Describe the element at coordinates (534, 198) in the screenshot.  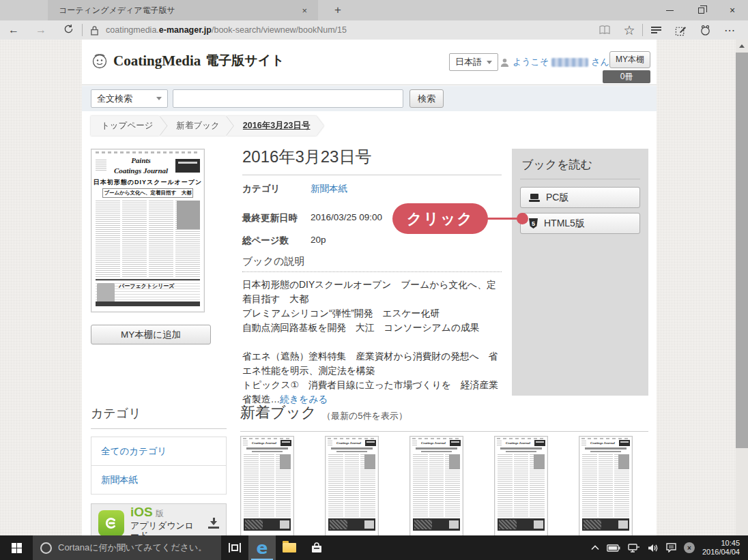
I see `laptop-icon` at that location.